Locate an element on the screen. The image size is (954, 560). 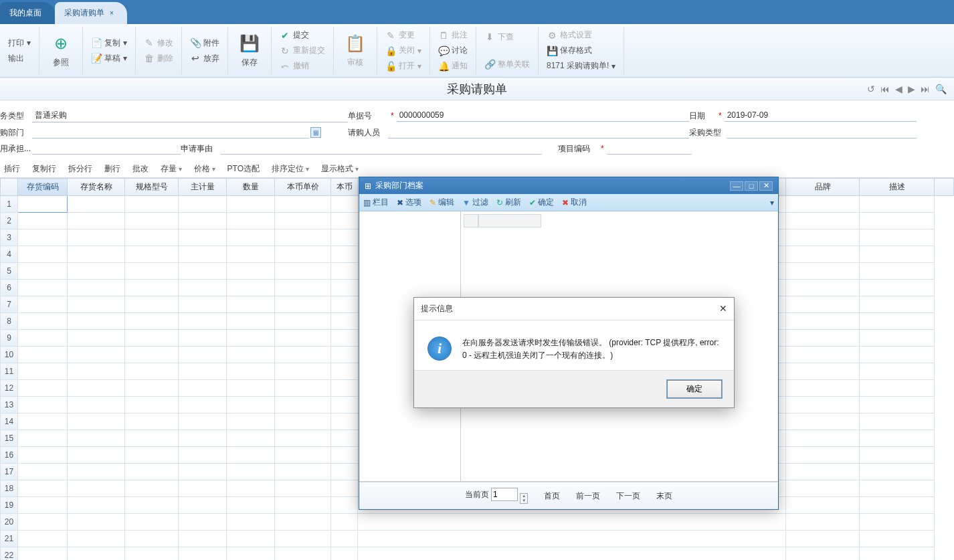
related-button: 🔗整单关联 is located at coordinates (507, 64).